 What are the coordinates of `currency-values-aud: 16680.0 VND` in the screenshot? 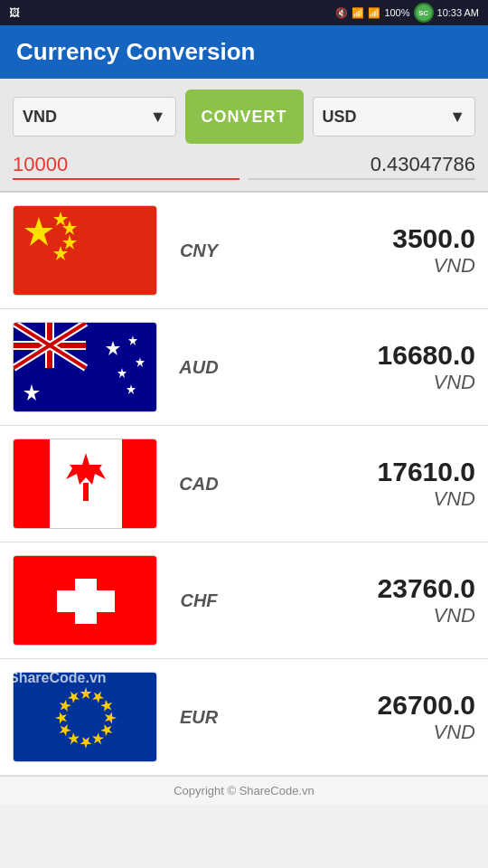 It's located at (358, 367).